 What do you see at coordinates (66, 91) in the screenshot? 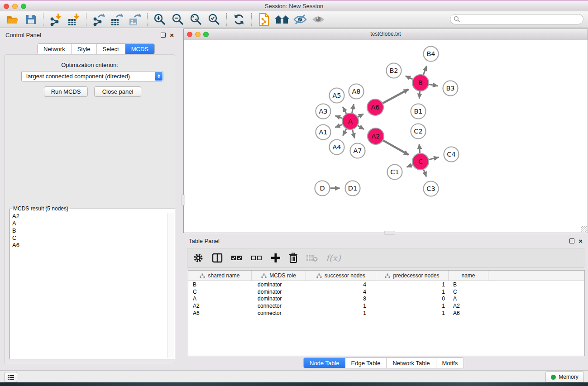
I see `run-mcds-button: Run MCDS` at bounding box center [66, 91].